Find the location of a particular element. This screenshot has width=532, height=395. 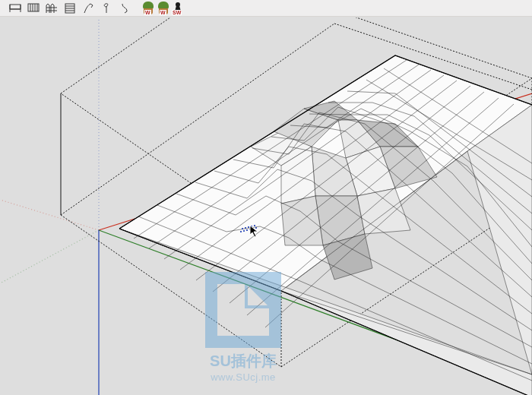

plant-component-icon-2: W is located at coordinates (163, 8).